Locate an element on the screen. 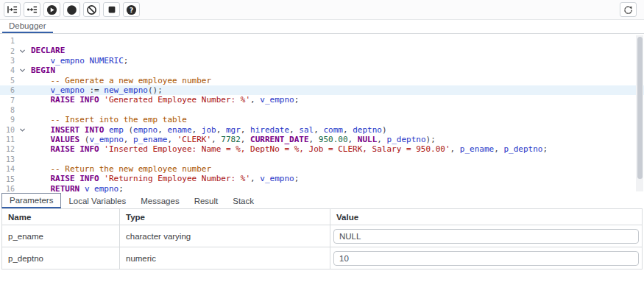  table-row: p_deptnonumeric is located at coordinates (322, 258).